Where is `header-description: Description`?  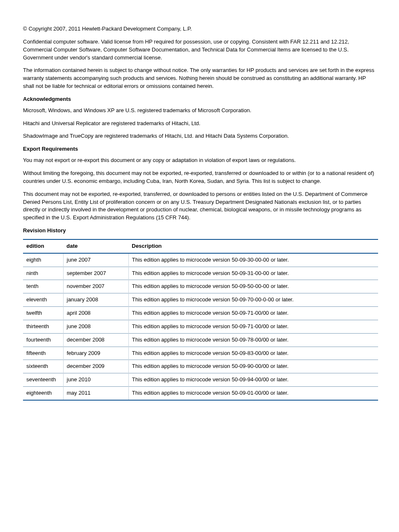 header-description: Description is located at coordinates (253, 246).